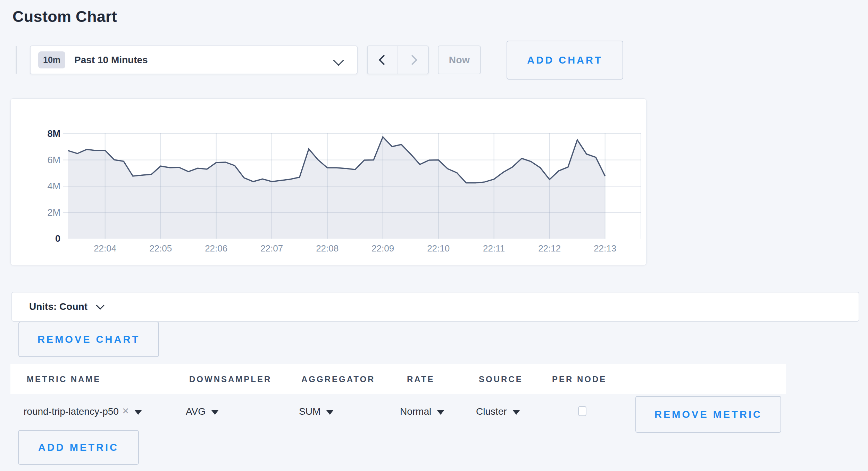  Describe the element at coordinates (327, 248) in the screenshot. I see `svg-text: 22:08` at that location.